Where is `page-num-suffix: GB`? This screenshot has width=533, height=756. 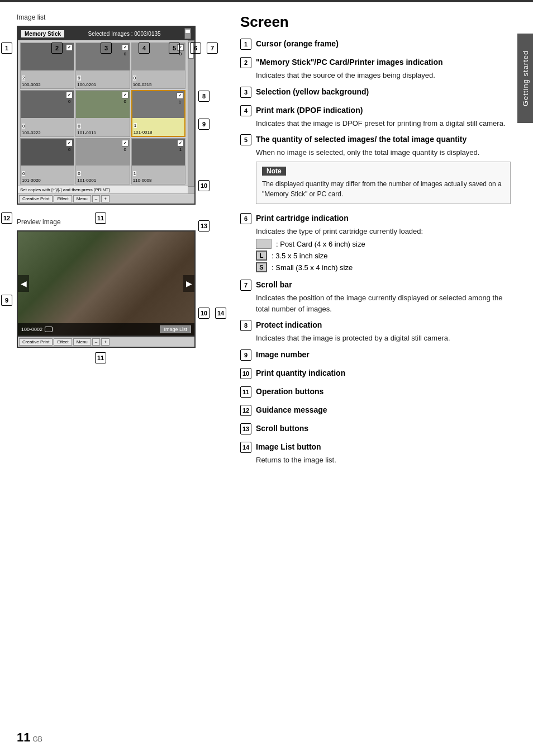
page-num-suffix: GB is located at coordinates (37, 739).